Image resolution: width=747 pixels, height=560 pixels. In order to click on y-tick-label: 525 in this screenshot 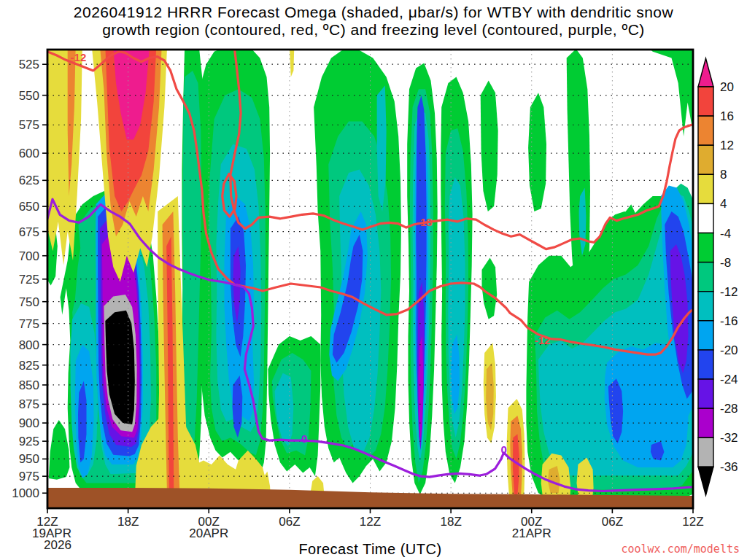, I will do `click(29, 64)`.